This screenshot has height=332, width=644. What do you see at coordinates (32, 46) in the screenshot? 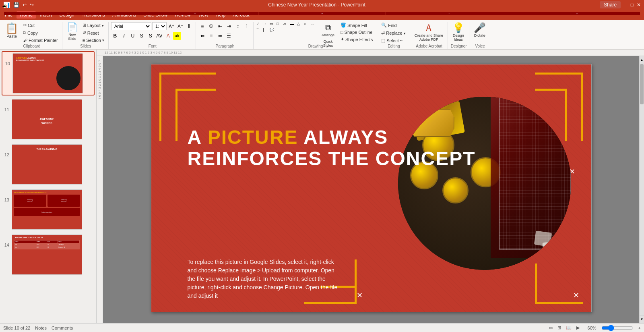
I see `clipboard-label: Clipboard` at bounding box center [32, 46].